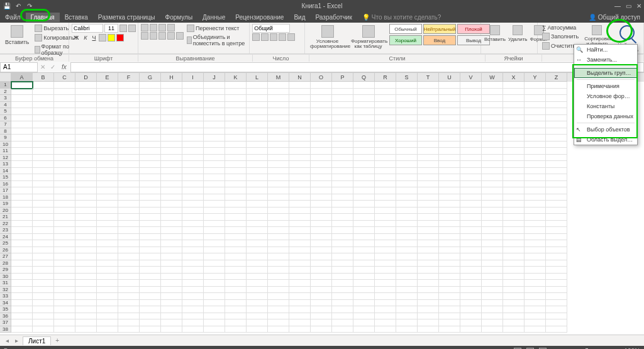  I want to click on col-header-A: A, so click(22, 77).